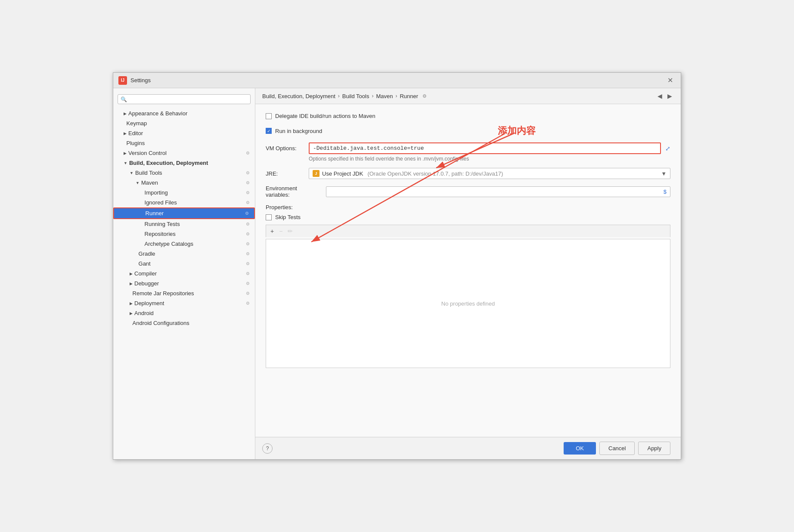 The height and width of the screenshot is (532, 794). Describe the element at coordinates (184, 123) in the screenshot. I see `sidebar-item-keymap: Keymap` at that location.